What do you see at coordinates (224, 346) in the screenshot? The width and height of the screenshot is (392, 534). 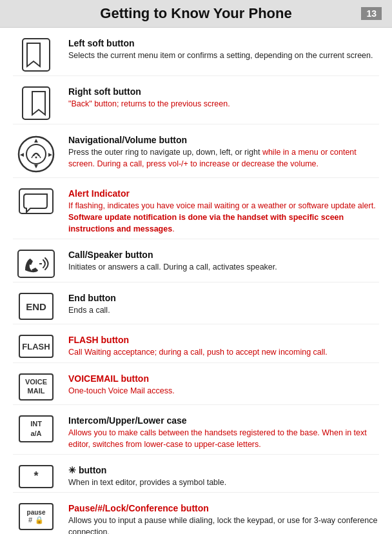 I see `flash-text: FLASH button Call Waiting acceptance; du…` at bounding box center [224, 346].